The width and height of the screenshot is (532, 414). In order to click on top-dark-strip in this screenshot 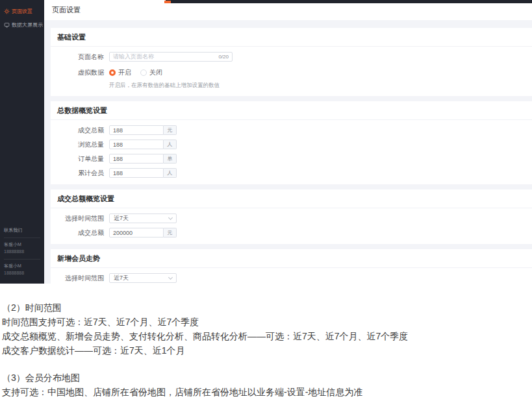, I will do `click(349, 1)`.